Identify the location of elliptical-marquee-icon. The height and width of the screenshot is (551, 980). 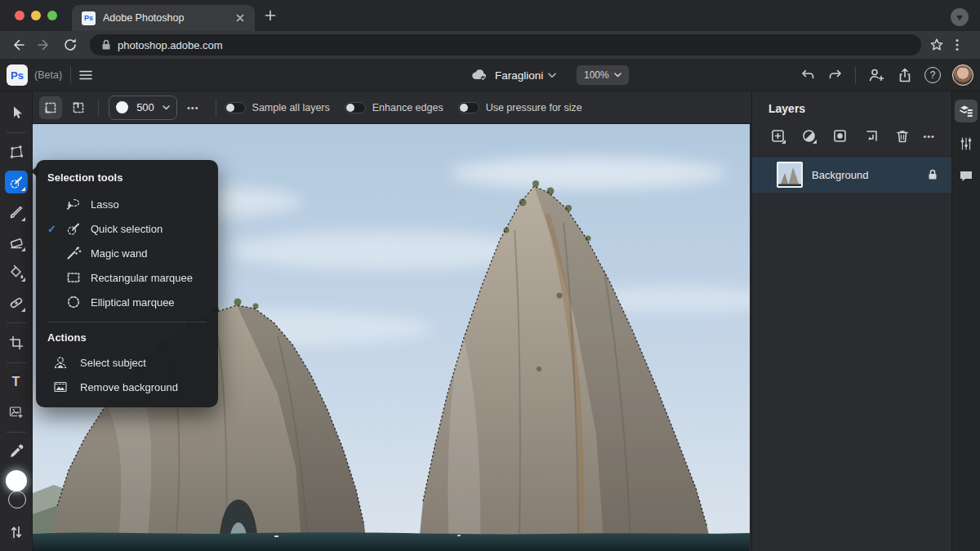
(74, 302).